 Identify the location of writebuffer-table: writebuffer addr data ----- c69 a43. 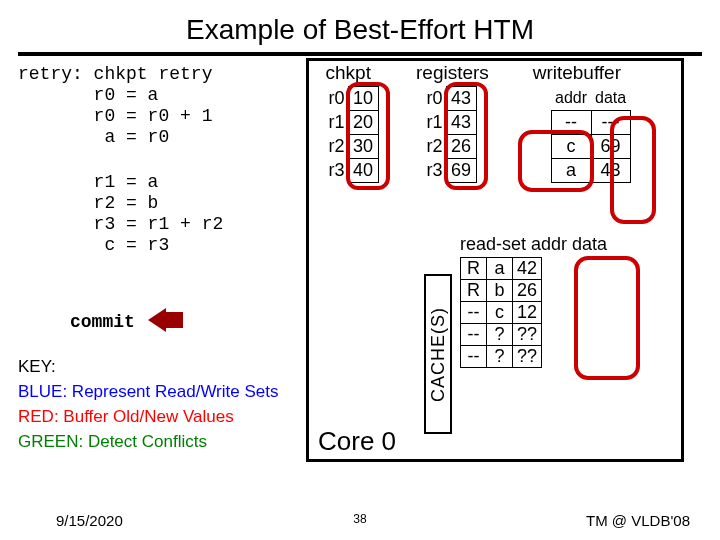
(577, 122).